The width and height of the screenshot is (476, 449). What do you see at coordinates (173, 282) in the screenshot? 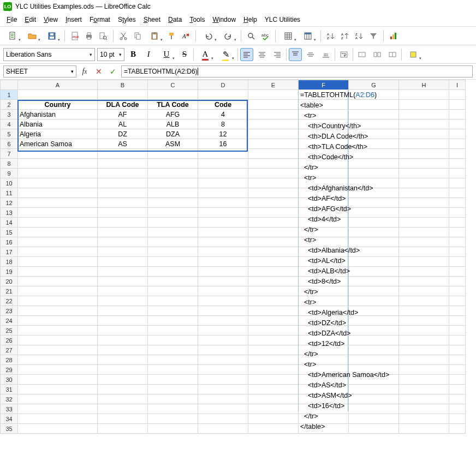
I see `cell-C20` at bounding box center [173, 282].